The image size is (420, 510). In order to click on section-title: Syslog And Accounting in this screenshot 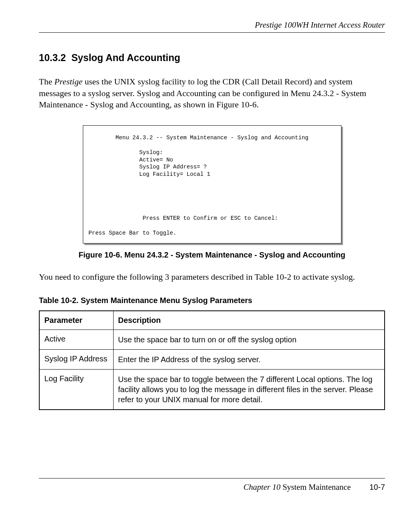, I will do `click(126, 58)`.